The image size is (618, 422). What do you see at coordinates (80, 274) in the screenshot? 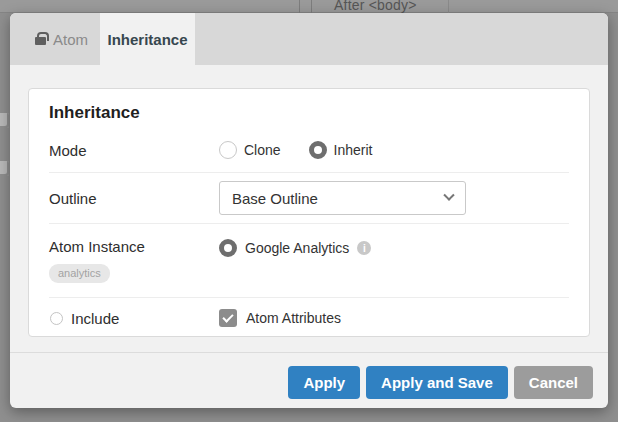
I see `analytics-badge: analytics` at bounding box center [80, 274].